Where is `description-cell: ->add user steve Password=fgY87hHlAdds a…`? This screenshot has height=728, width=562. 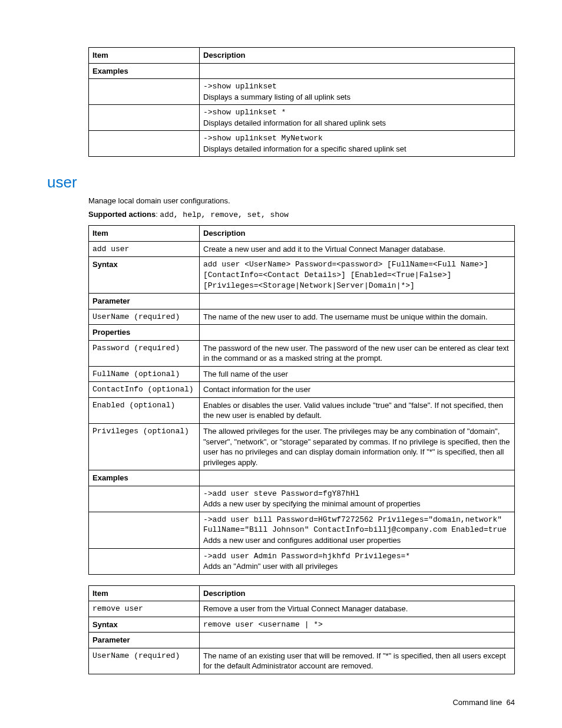
description-cell: ->add user steve Password=fgY87hHlAdds a… is located at coordinates (357, 499).